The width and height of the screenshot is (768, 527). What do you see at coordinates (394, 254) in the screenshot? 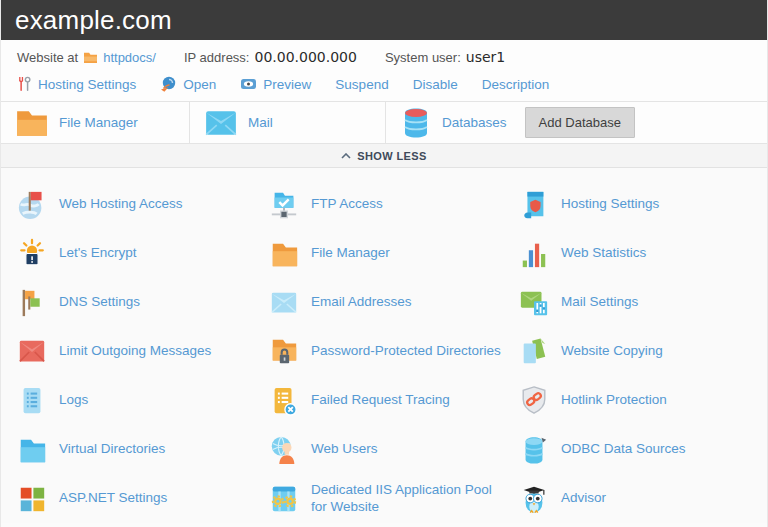
I see `tool-file-manager: File Manager` at bounding box center [394, 254].